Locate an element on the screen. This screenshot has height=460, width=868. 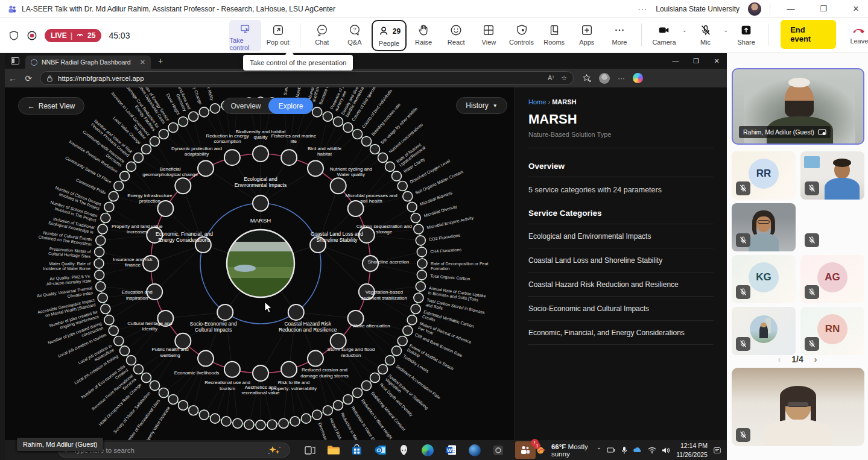
controls-button: Controls is located at coordinates (521, 36).